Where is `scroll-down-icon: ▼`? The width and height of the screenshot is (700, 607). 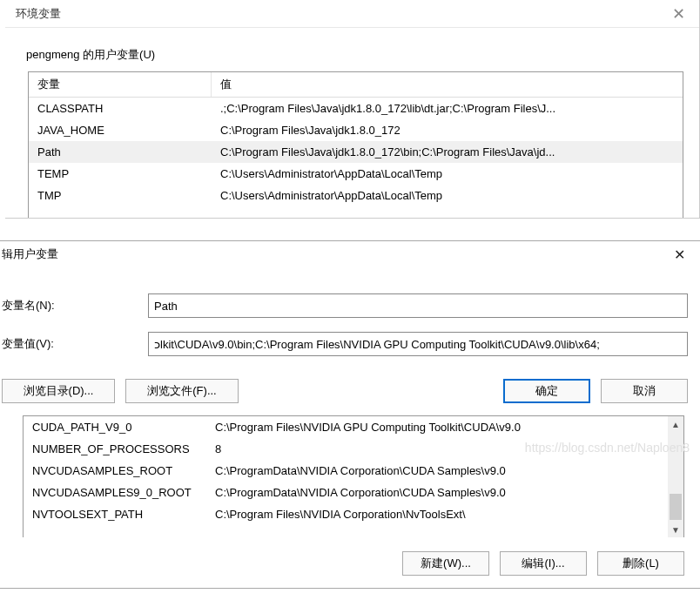 scroll-down-icon: ▼ is located at coordinates (676, 529).